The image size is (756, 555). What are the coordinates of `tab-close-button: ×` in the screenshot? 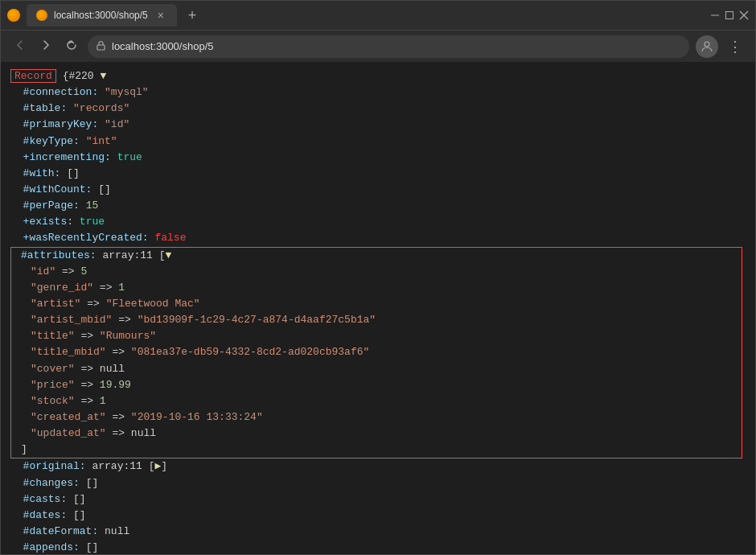 It's located at (161, 15).